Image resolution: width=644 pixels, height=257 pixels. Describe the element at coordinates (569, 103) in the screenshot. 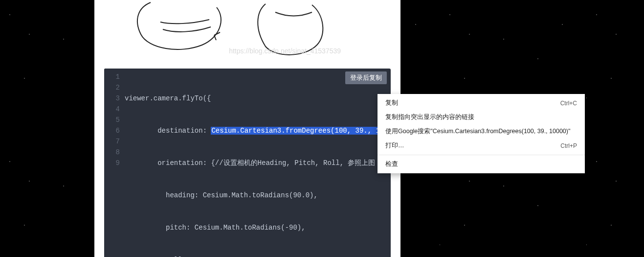

I see `context-menu-shortcut: Ctrl+C` at that location.